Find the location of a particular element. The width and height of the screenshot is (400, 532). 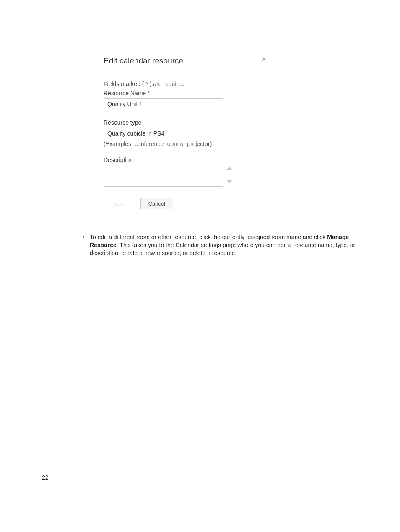

help-text-before: To edit a different room or other resour… is located at coordinates (208, 237).